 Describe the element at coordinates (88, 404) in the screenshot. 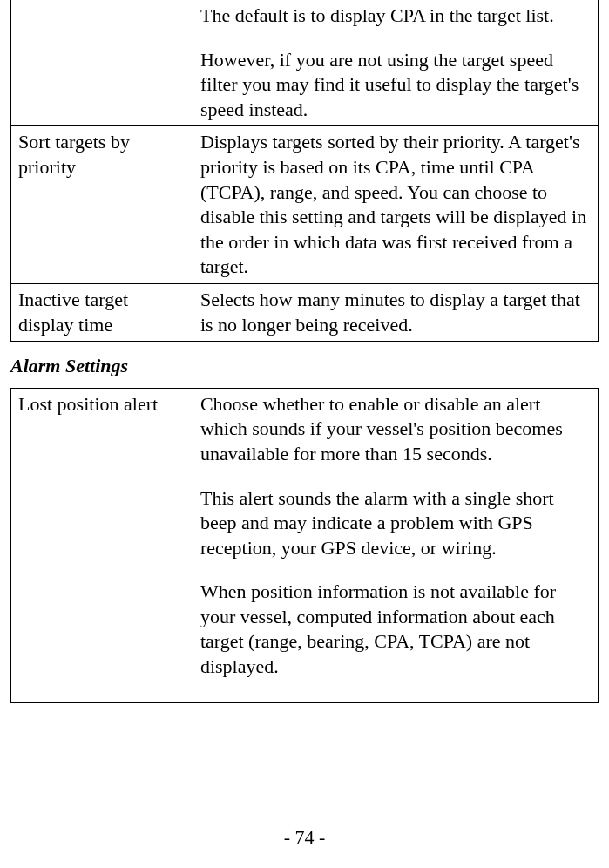

I see `setting-label: Lost position alert` at that location.